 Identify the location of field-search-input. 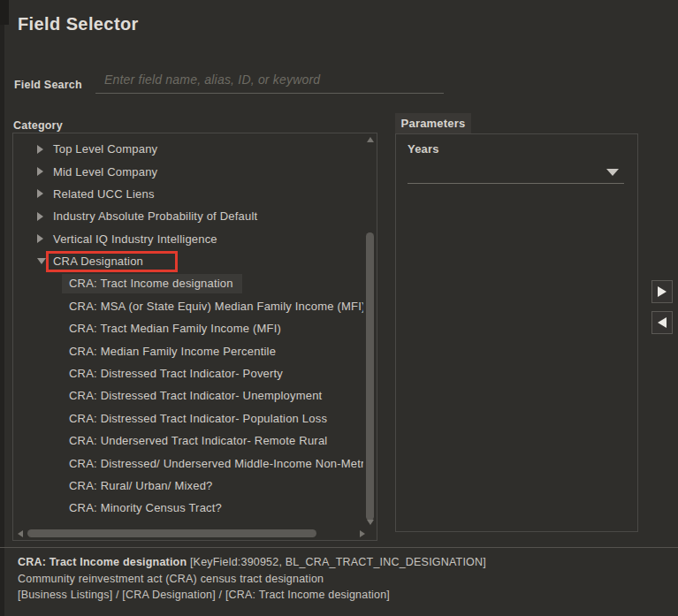
(270, 80).